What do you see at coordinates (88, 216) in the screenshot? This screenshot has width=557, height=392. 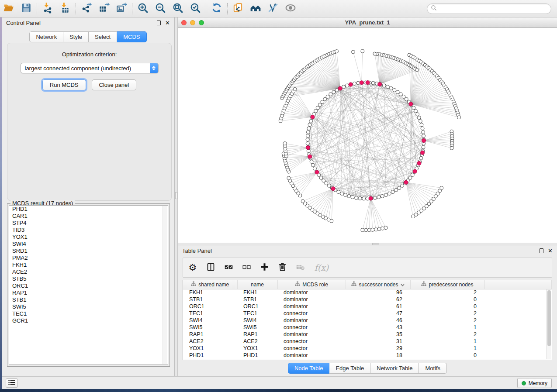 I see `mcds-result-item: CAR1` at bounding box center [88, 216].